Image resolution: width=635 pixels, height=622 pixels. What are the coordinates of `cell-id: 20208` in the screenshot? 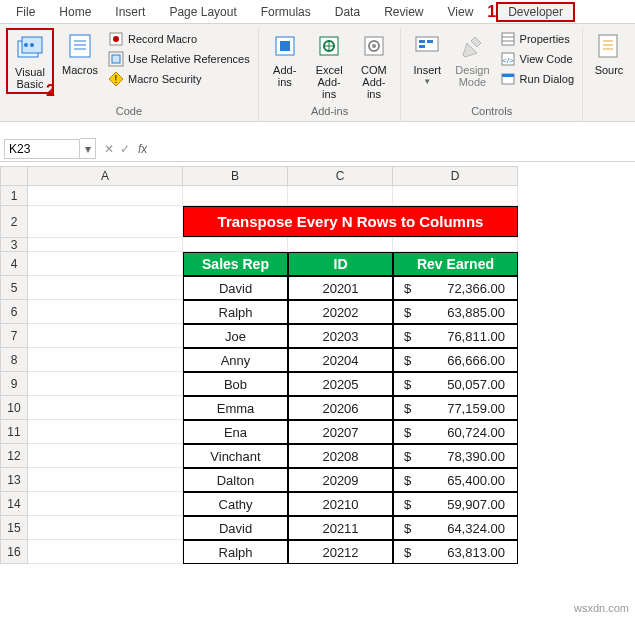 It's located at (340, 456).